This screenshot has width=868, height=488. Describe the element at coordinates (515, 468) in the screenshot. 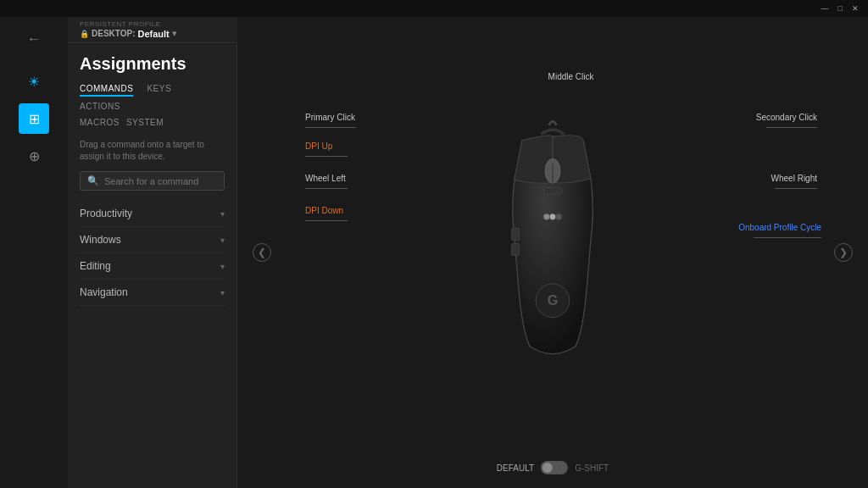

I see `default-label: DEFAULT` at that location.